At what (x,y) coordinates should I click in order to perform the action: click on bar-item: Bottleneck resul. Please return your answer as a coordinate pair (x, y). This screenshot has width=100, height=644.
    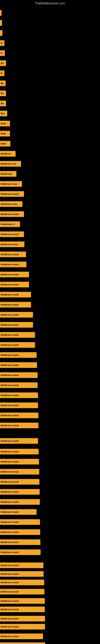
    Looking at the image, I should click on (12, 244).